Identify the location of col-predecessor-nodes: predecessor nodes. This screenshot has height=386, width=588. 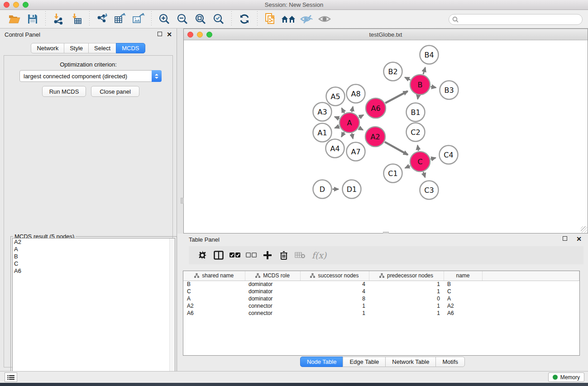
(406, 276).